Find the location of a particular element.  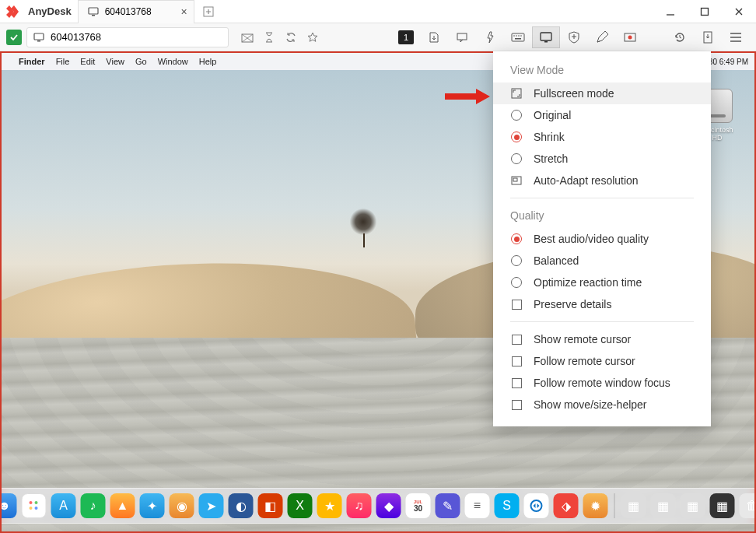

install-button is located at coordinates (708, 37).